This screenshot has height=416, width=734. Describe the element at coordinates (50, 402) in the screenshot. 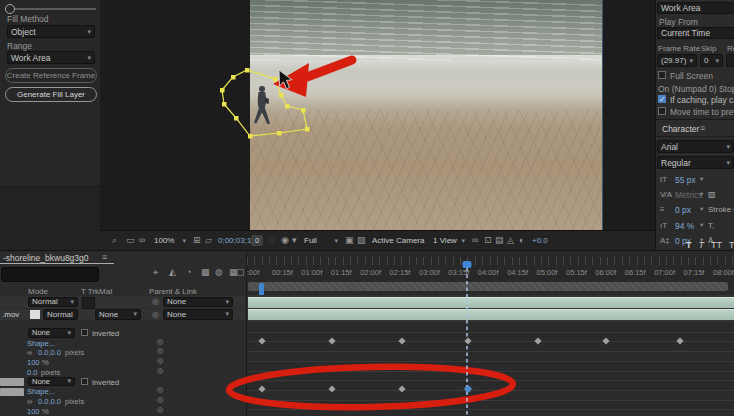

I see `mask-2-feather-value: 0.0,0.0` at that location.